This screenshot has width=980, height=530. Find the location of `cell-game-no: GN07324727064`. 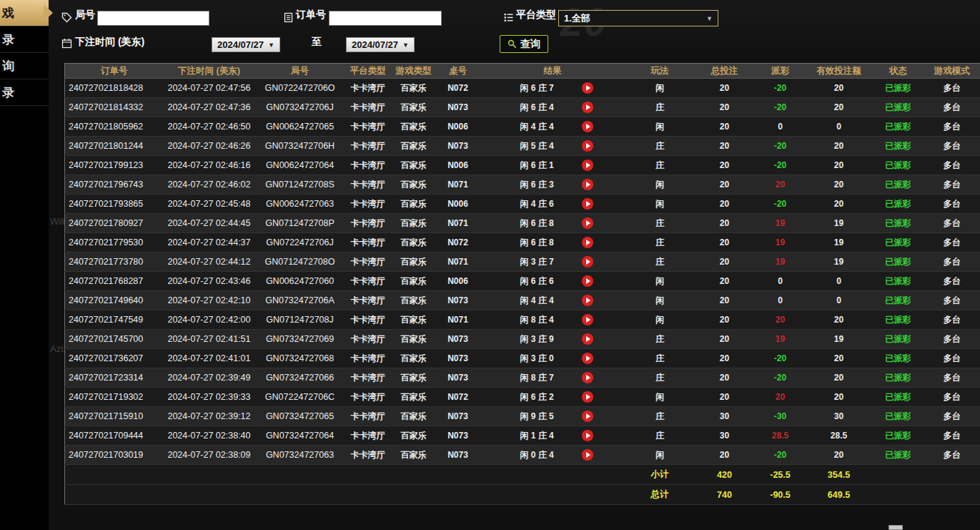

cell-game-no: GN07324727064 is located at coordinates (300, 436).